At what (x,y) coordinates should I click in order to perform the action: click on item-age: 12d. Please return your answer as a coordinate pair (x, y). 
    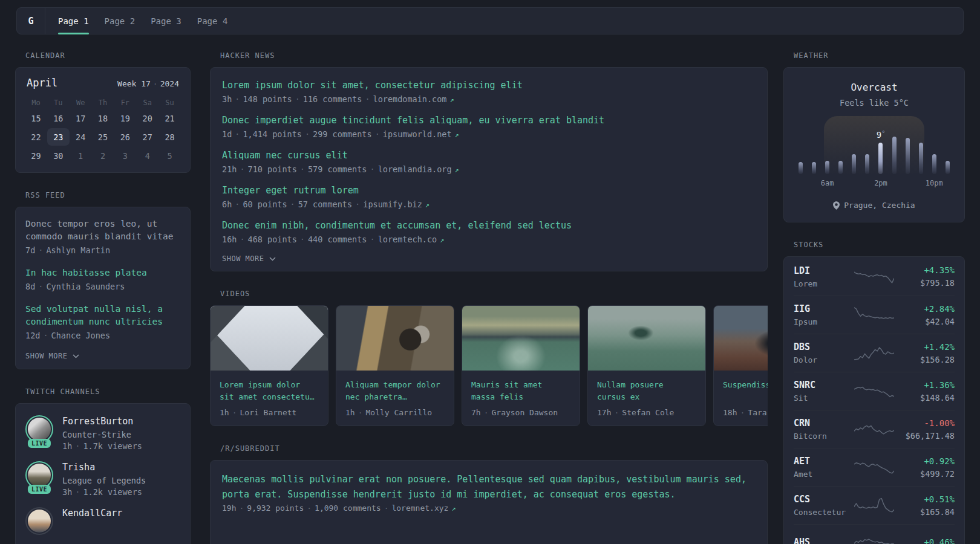
    Looking at the image, I should click on (33, 335).